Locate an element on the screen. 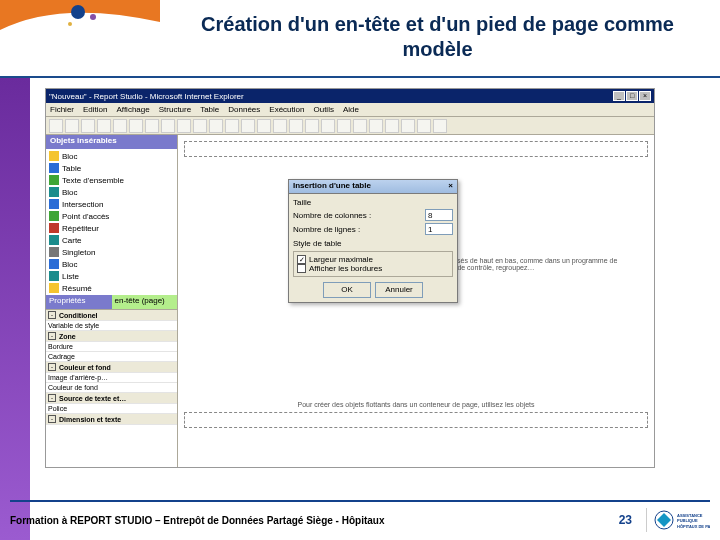 Image resolution: width=720 pixels, height=540 pixels. size-label: Taille is located at coordinates (373, 202).